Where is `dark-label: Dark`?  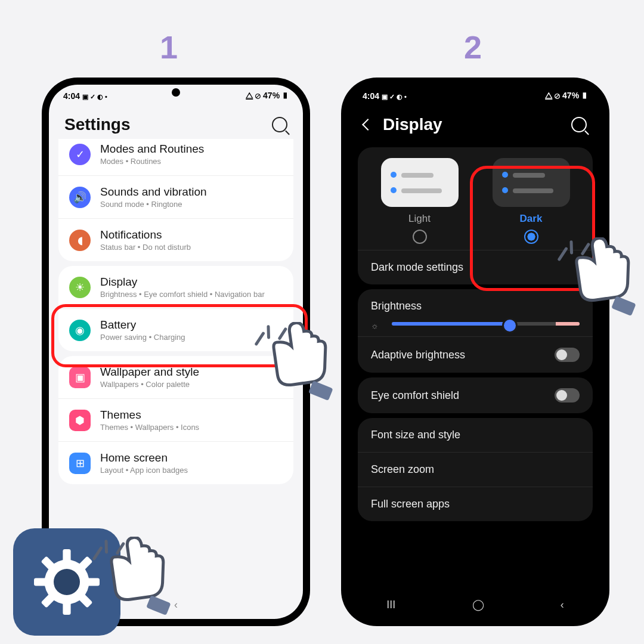 dark-label: Dark is located at coordinates (531, 219).